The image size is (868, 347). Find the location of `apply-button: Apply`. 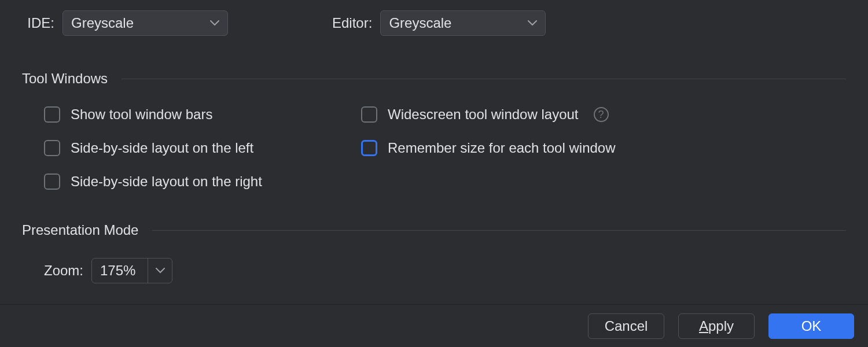

apply-button: Apply is located at coordinates (716, 326).